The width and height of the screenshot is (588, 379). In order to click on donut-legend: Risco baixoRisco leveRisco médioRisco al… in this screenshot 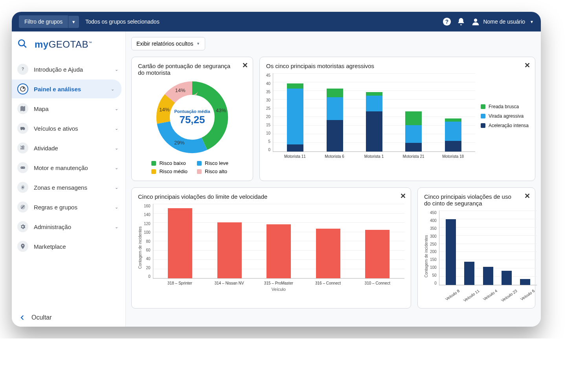, I will do `click(192, 167)`.